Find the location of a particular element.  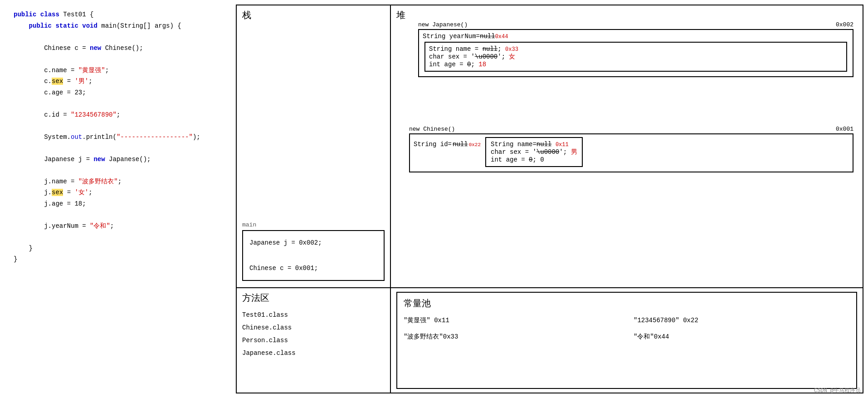

chinese-addr: 0x001 is located at coordinates (844, 129).